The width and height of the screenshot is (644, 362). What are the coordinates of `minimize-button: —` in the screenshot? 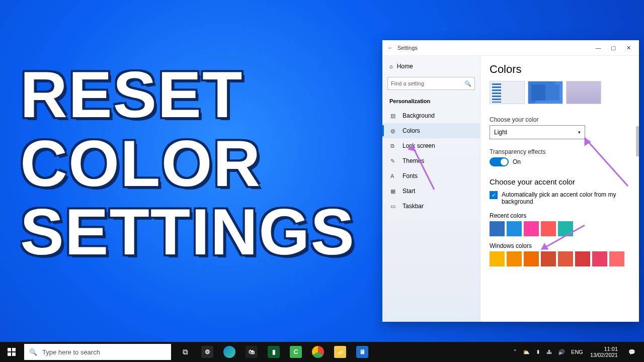 It's located at (598, 48).